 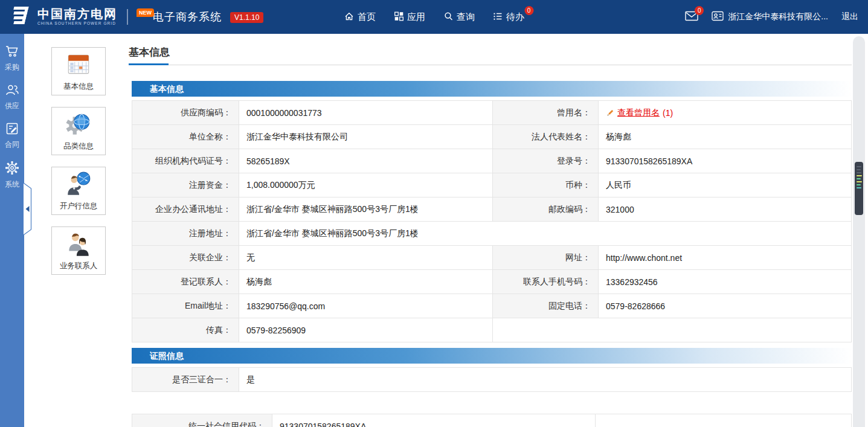 I want to click on field-label: 关联企业：, so click(x=186, y=257).